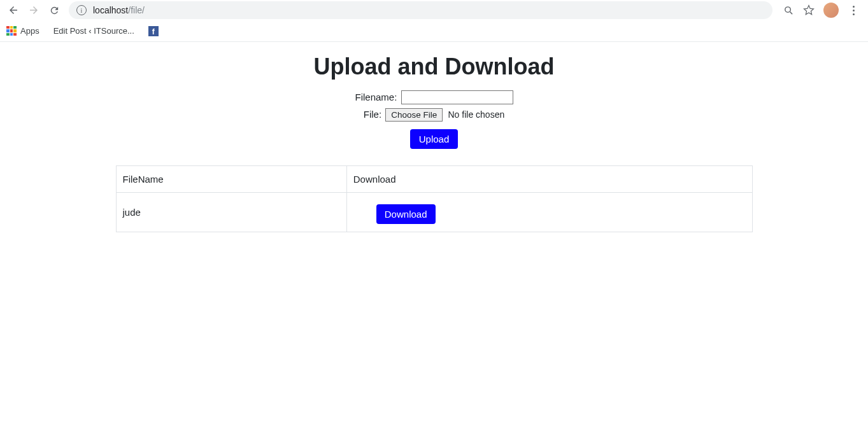  What do you see at coordinates (831, 10) in the screenshot?
I see `profile-avatar` at bounding box center [831, 10].